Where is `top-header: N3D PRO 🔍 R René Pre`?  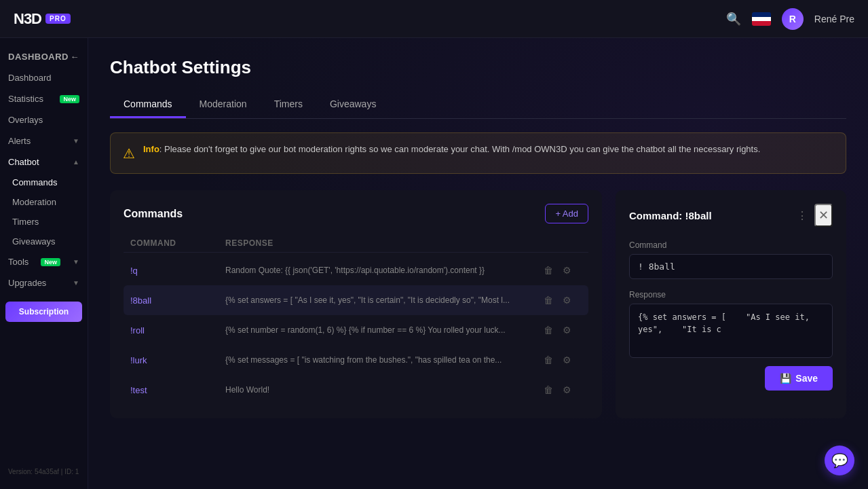
top-header: N3D PRO 🔍 R René Pre is located at coordinates (434, 19).